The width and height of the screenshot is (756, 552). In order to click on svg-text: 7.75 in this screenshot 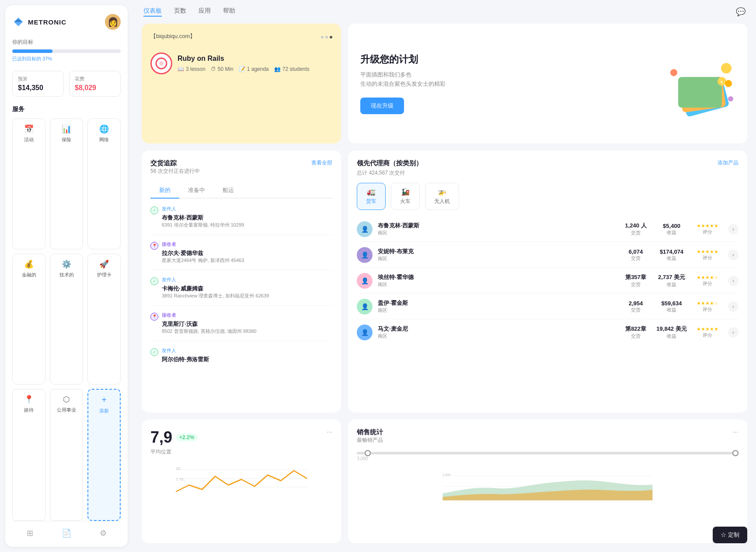, I will do `click(180, 479)`.